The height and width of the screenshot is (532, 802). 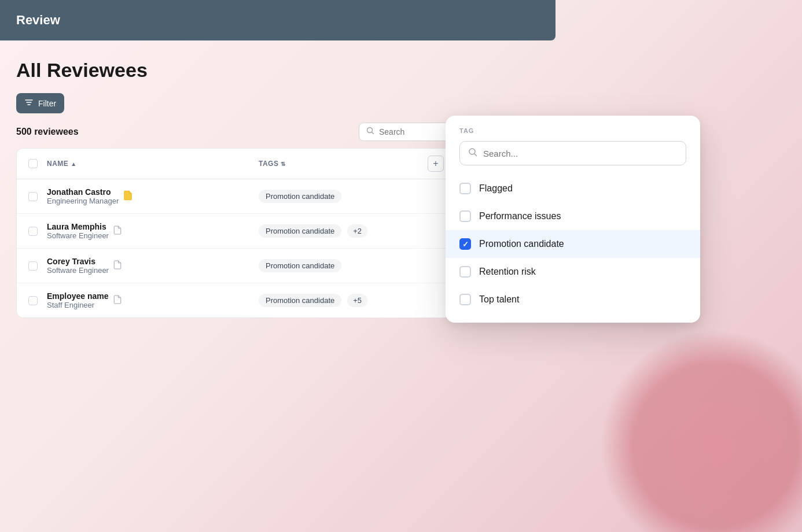 What do you see at coordinates (73, 164) in the screenshot?
I see `name-sort-icon: ▲` at bounding box center [73, 164].